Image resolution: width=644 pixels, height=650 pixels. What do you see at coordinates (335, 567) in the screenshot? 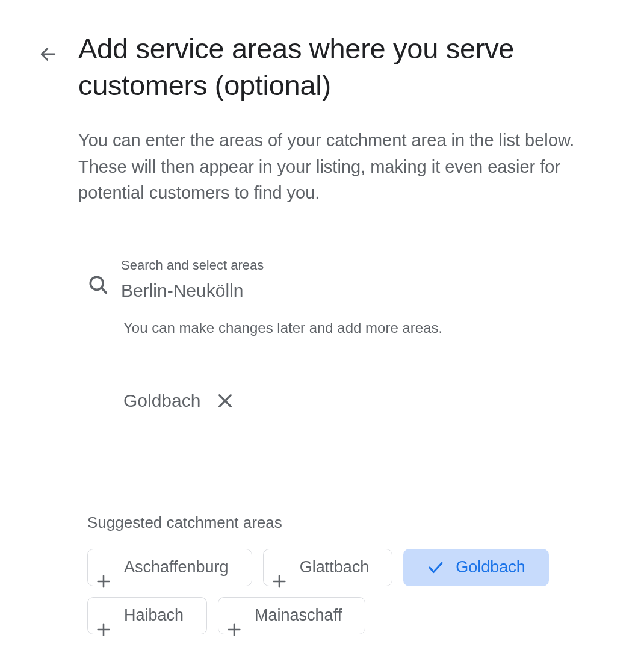
I see `suggestion-chip-label: Glattbach` at bounding box center [335, 567].